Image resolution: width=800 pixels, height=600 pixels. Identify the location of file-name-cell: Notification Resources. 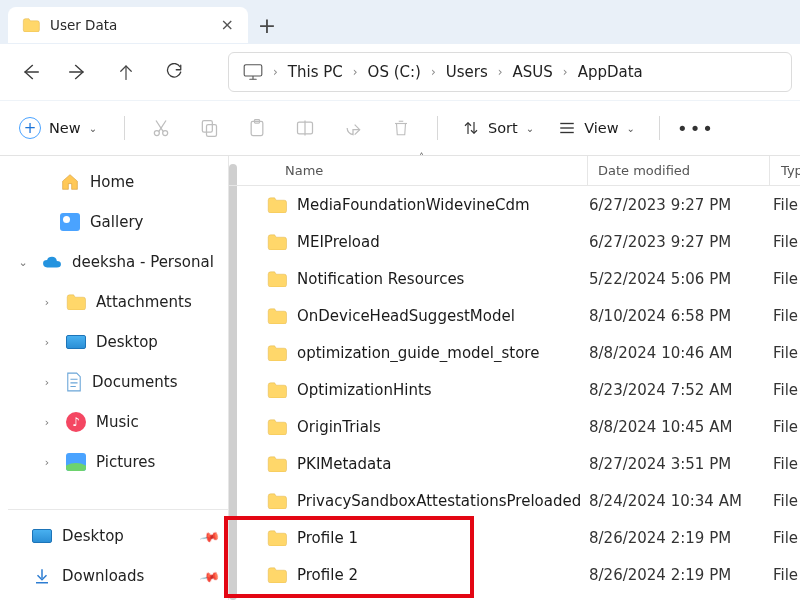
(428, 279).